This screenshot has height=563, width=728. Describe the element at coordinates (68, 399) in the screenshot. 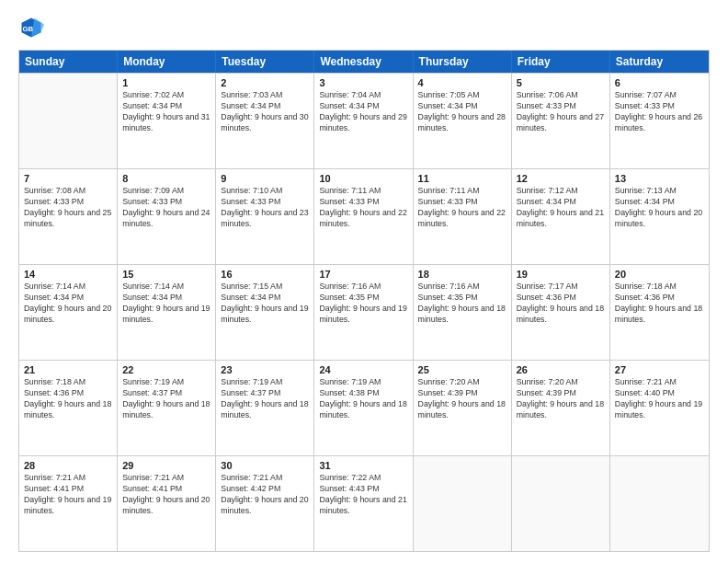

I see `day-info: Sunrise: 7:18 AMSunset: 4:36 PMDaylight:…` at that location.